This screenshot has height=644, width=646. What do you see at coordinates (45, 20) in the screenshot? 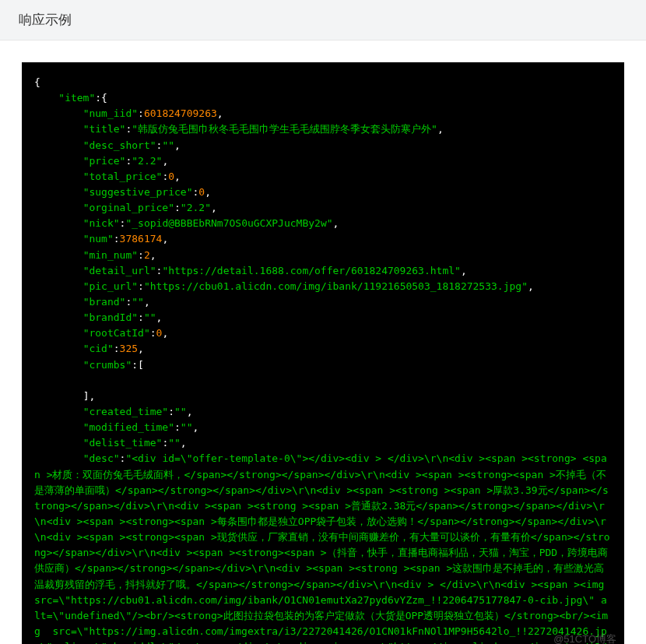
I see `section-title: 响应示例` at bounding box center [45, 20].